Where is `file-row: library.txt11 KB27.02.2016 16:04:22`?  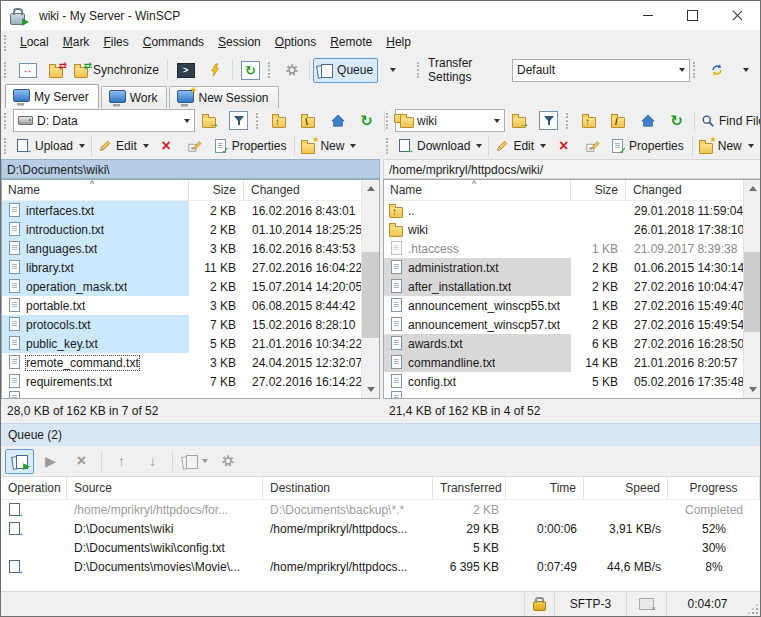 file-row: library.txt11 KB27.02.2016 16:04:22 is located at coordinates (190, 268).